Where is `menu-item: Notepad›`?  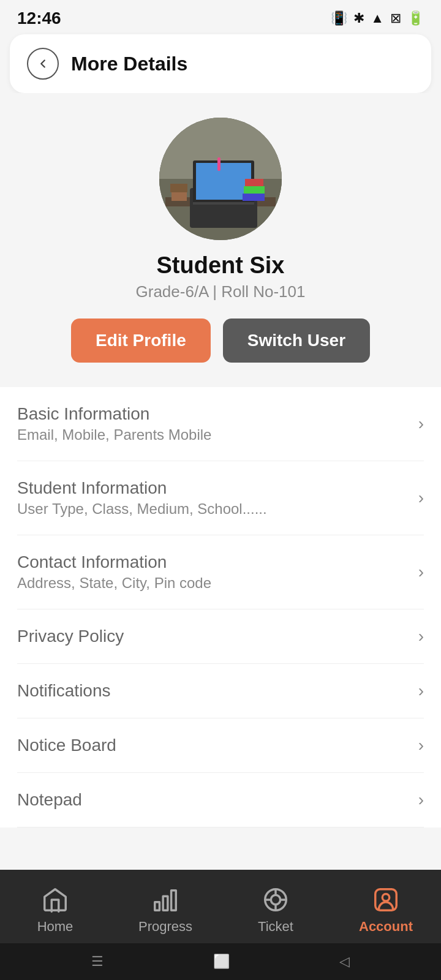
menu-item: Notepad› is located at coordinates (221, 800).